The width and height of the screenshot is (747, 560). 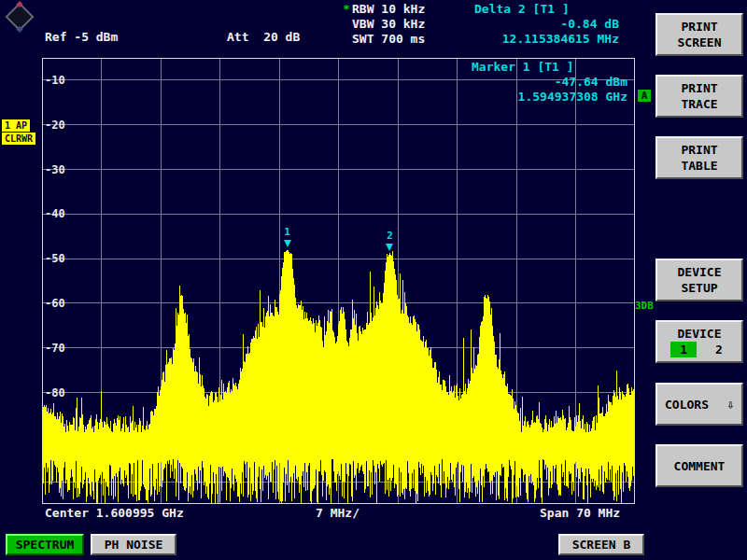 What do you see at coordinates (288, 232) in the screenshot?
I see `marker-1-number: 1` at bounding box center [288, 232].